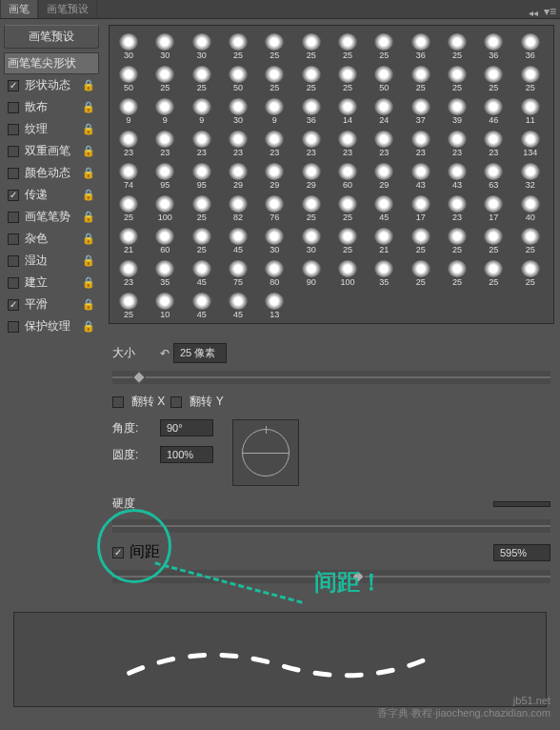  Describe the element at coordinates (331, 577) in the screenshot. I see `spacing-slider` at that location.